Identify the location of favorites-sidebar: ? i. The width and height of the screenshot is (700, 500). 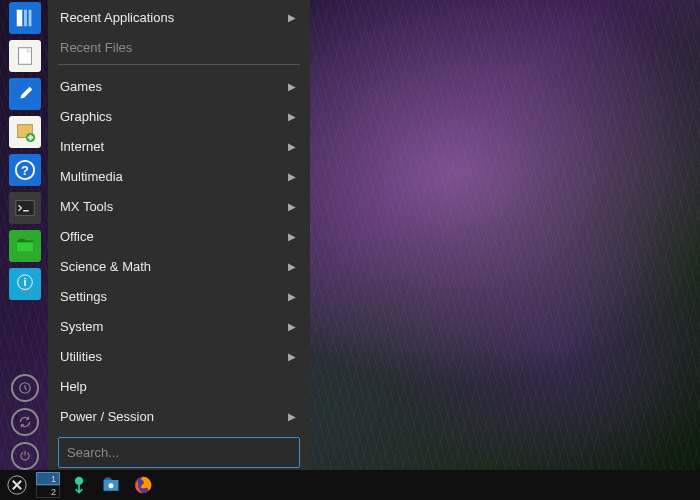
(25, 235).